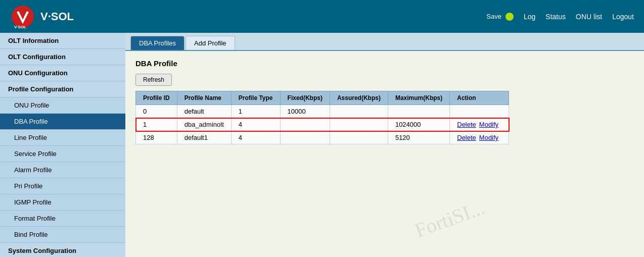 The image size is (644, 257). I want to click on onu-list-link: ONU list, so click(589, 17).